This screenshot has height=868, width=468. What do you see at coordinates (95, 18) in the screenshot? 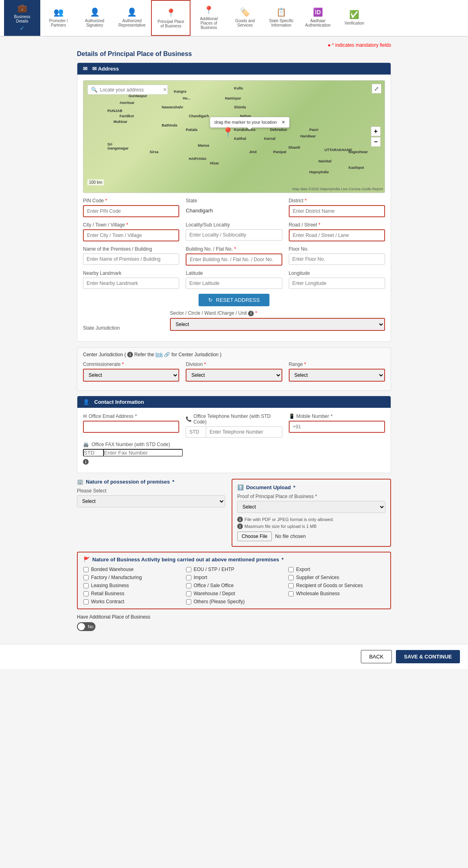
I see `tab-authorized-signatory: 👤 Authorized Signatory` at bounding box center [95, 18].